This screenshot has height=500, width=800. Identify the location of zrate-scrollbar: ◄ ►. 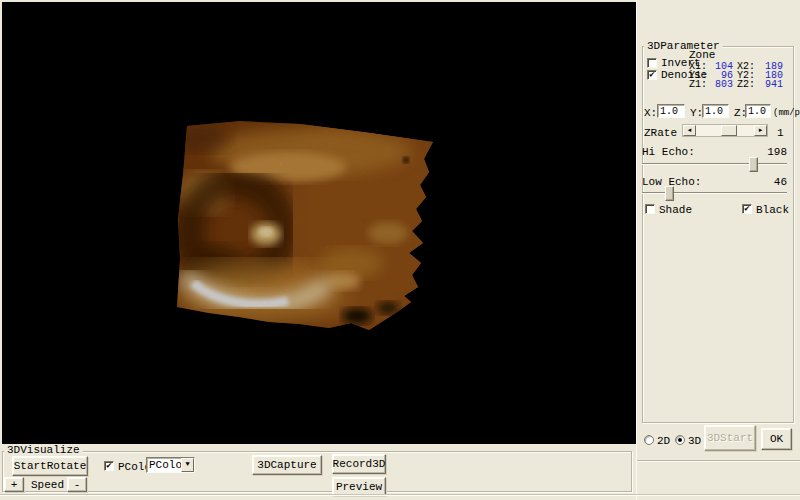
(725, 130).